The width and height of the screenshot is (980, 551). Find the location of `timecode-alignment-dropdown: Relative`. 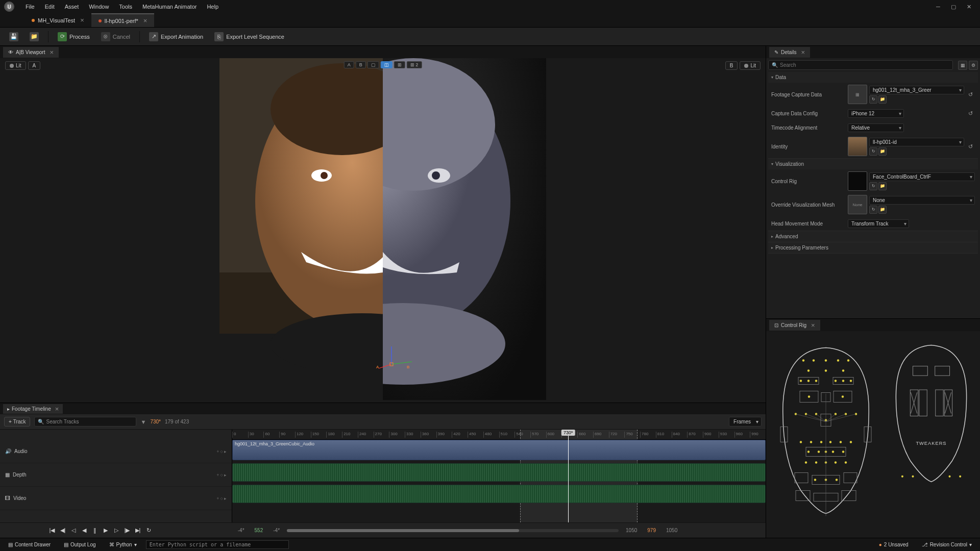

timecode-alignment-dropdown: Relative is located at coordinates (876, 128).